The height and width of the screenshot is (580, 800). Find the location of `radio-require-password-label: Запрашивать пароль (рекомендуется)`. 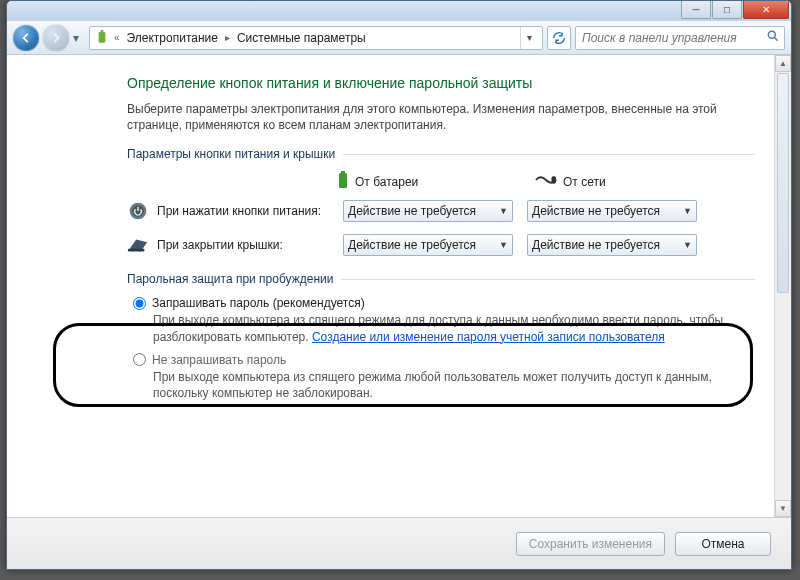

radio-require-password-label: Запрашивать пароль (рекомендуется) is located at coordinates (258, 303).